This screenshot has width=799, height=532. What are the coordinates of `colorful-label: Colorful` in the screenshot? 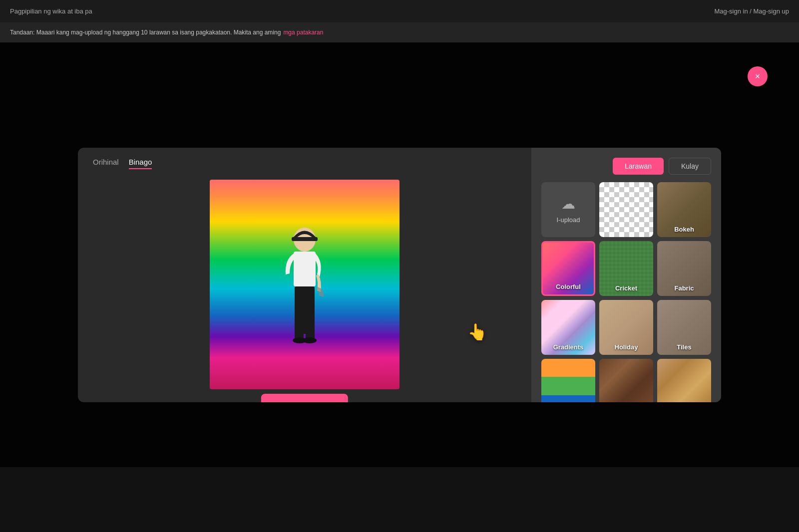 It's located at (568, 286).